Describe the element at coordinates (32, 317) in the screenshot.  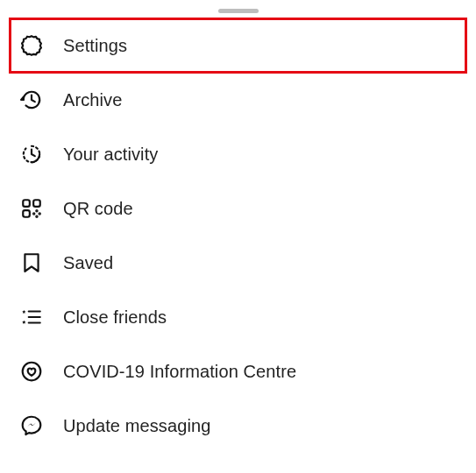
I see `close-friends-icon` at that location.